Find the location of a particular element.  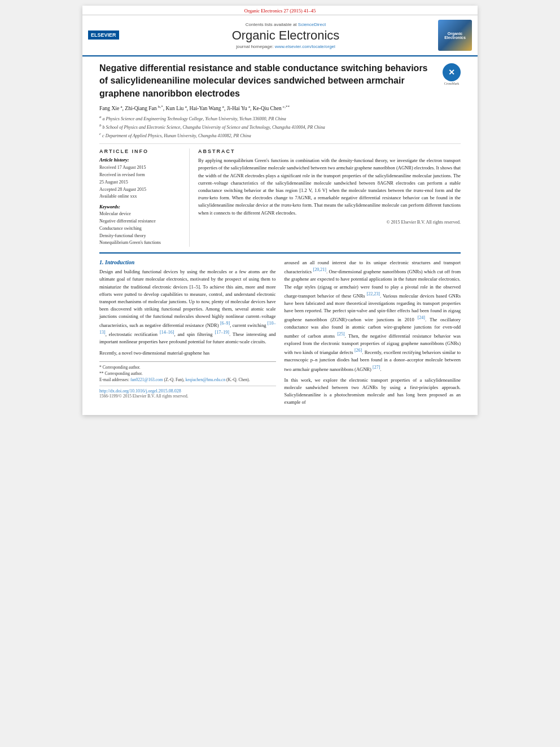

journal-bar: Organic Electronics 27 (2015) 41–45 is located at coordinates (280, 10).